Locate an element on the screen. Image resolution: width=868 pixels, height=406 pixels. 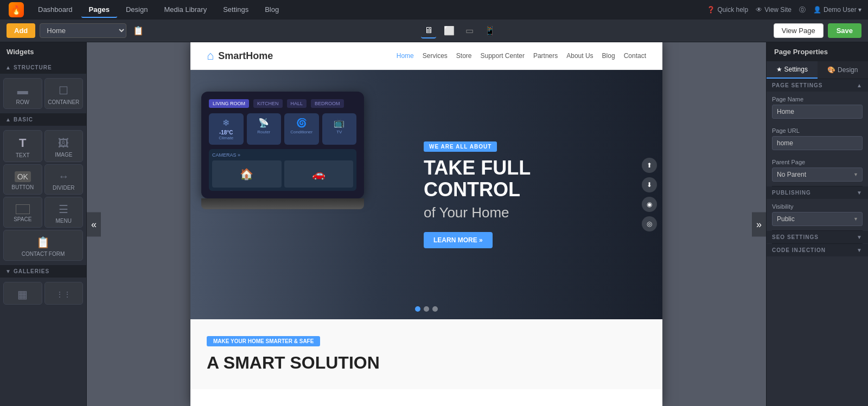
parent-page-select-wrap: No Parent is located at coordinates (817, 175).